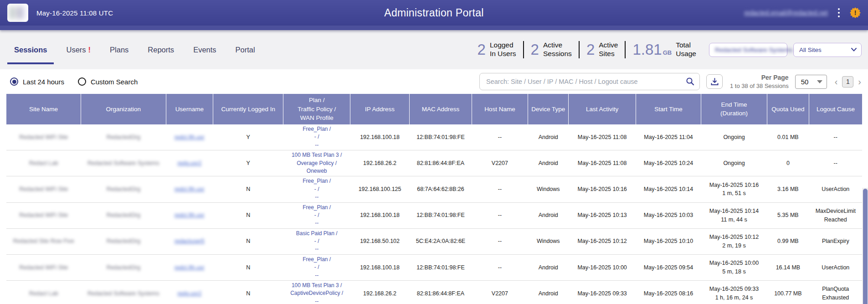  I want to click on mac-address-cell: 12:BB:74:01:98:FE, so click(441, 267).